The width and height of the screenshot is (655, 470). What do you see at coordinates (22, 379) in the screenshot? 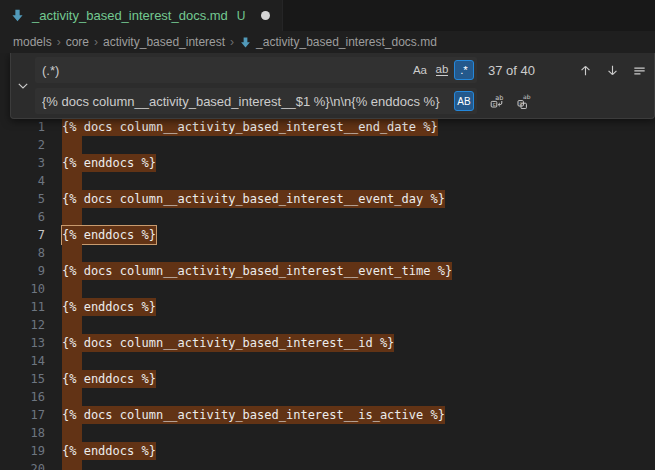
I see `line-number: 15` at bounding box center [22, 379].